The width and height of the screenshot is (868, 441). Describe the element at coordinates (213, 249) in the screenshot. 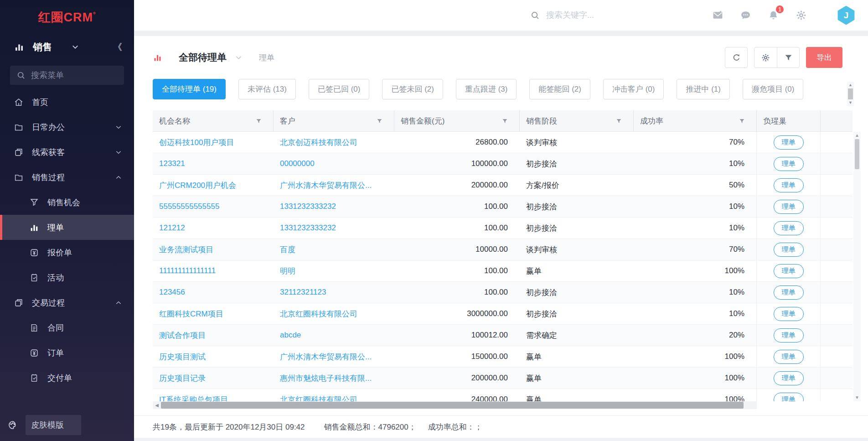

I see `opportunity-name-link: 业务流测试项目` at that location.